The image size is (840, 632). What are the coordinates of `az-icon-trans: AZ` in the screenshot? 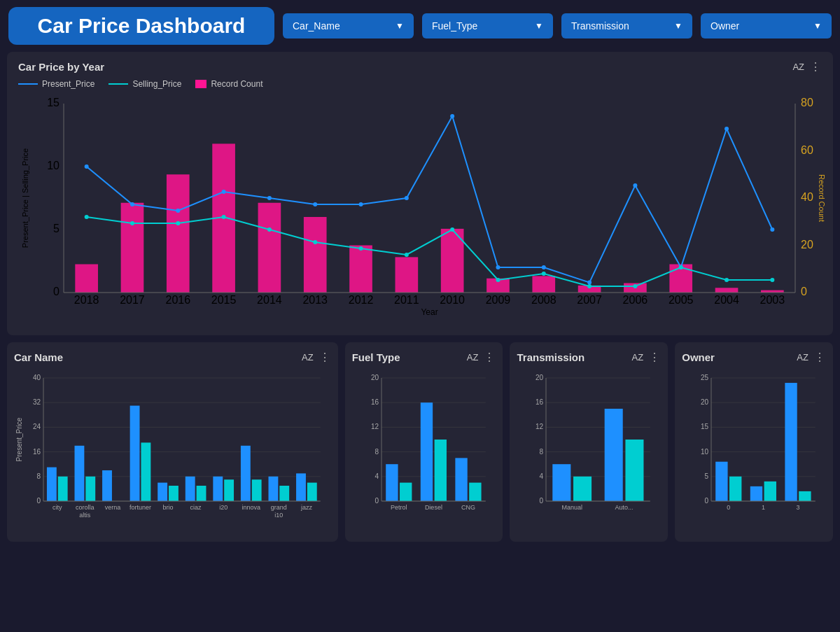 It's located at (638, 357).